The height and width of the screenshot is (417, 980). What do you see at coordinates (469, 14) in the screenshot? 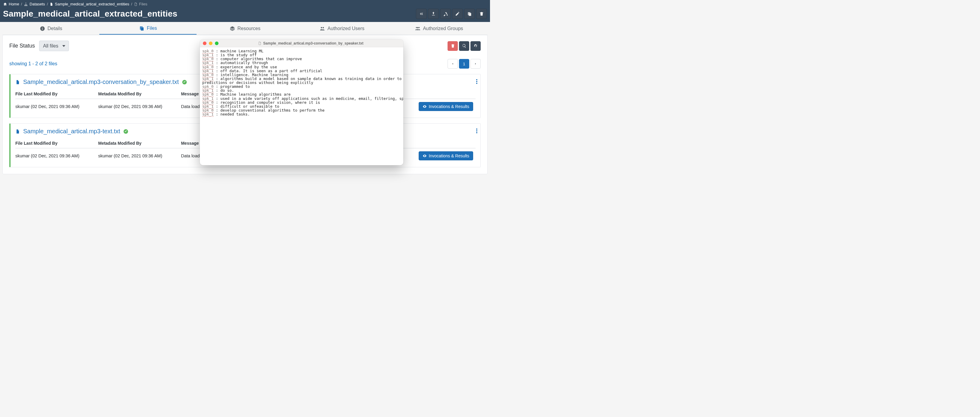
I see `copy-button` at bounding box center [469, 14].